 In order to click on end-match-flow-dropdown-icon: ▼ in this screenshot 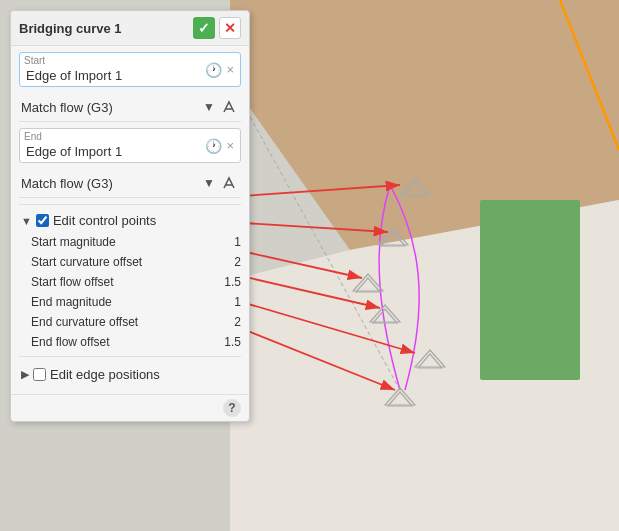, I will do `click(209, 183)`.